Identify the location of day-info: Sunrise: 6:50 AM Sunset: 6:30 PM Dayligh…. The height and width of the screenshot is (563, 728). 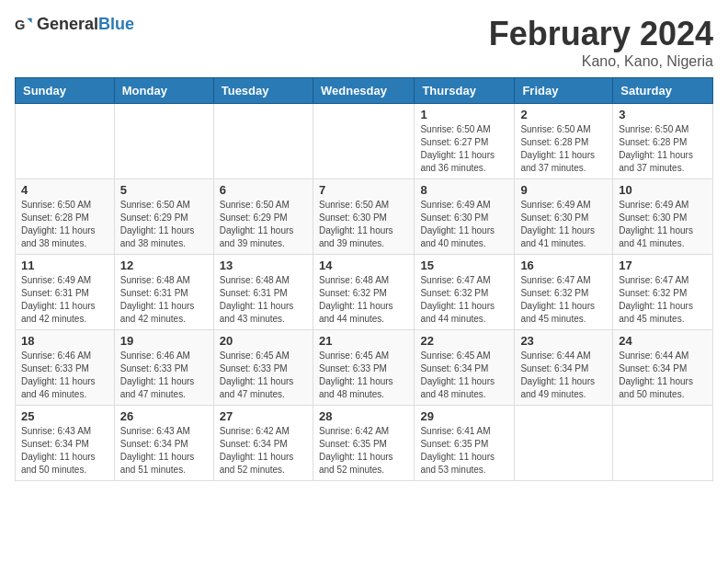
(364, 224).